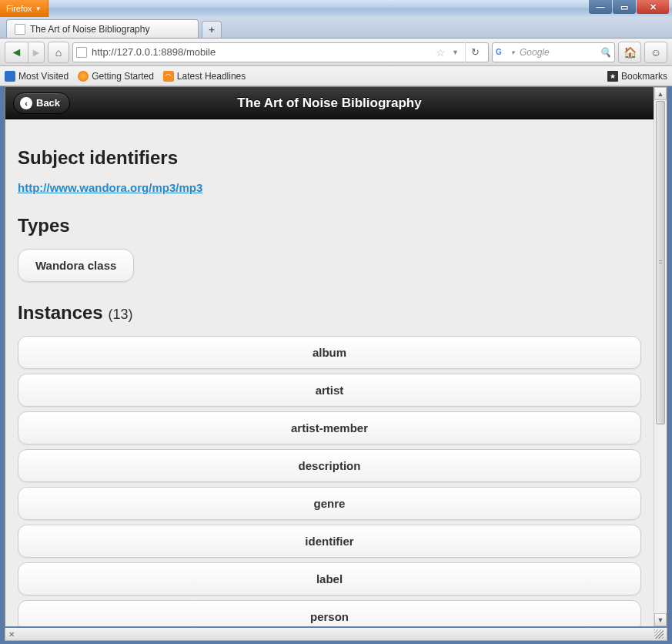  I want to click on instance-item: identifier, so click(329, 541).